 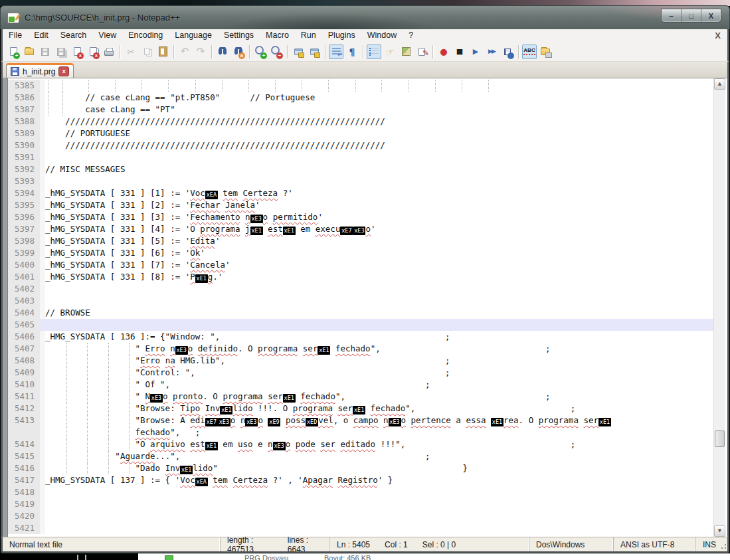 What do you see at coordinates (93, 52) in the screenshot?
I see `close-all-icon: x` at bounding box center [93, 52].